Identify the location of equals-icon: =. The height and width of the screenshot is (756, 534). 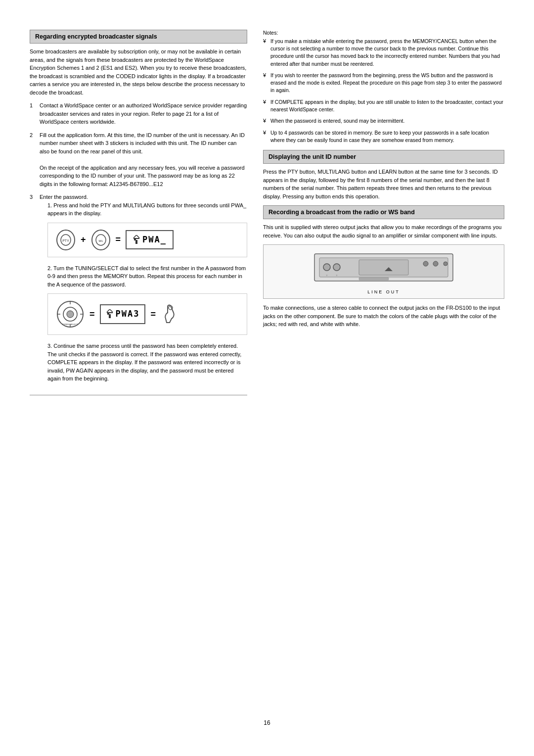
(119, 239).